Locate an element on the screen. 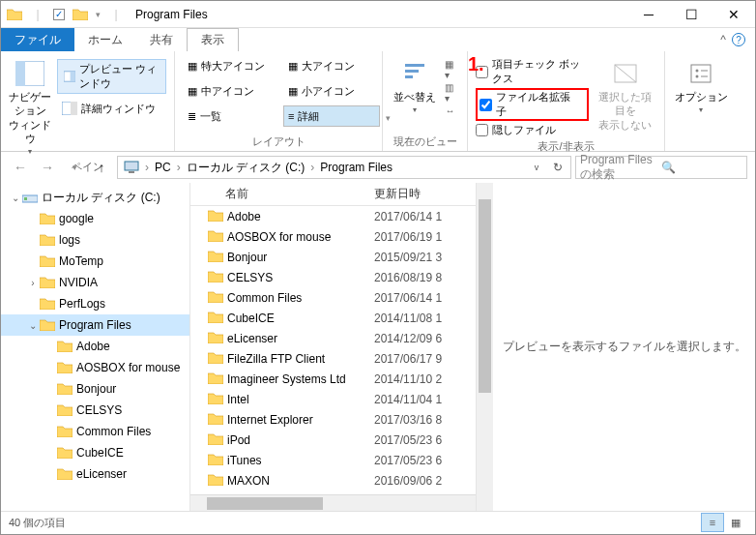 This screenshot has width=756, height=535. sizecols: ↔ is located at coordinates (452, 110).